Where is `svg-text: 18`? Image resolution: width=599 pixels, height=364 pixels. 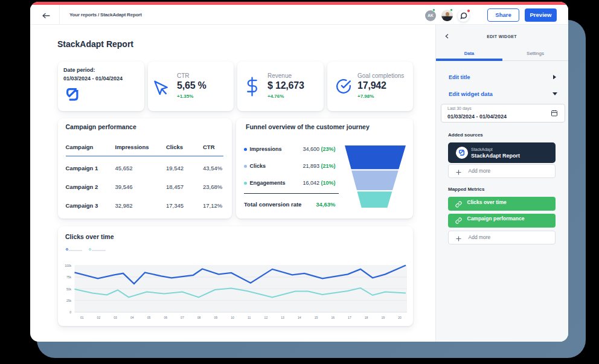 svg-text: 18 is located at coordinates (367, 318).